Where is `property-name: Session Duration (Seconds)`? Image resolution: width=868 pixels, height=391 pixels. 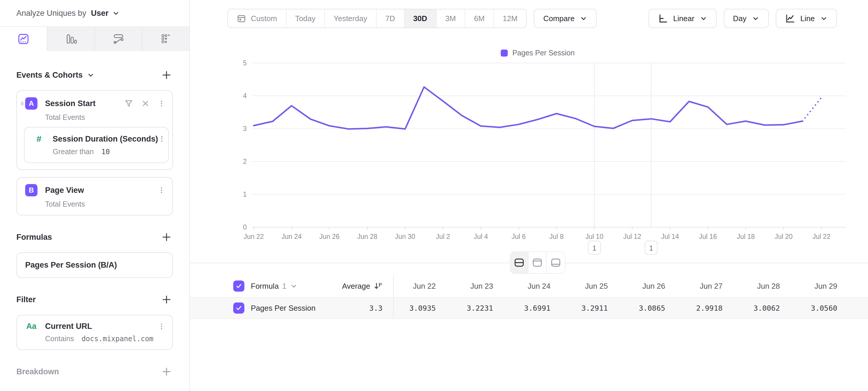 property-name: Session Duration (Seconds) is located at coordinates (105, 139).